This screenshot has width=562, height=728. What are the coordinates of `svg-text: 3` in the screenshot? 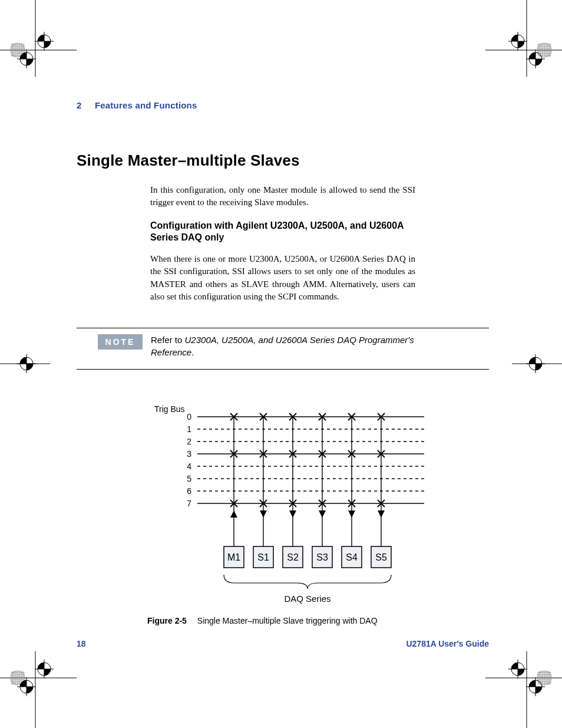 It's located at (189, 454).